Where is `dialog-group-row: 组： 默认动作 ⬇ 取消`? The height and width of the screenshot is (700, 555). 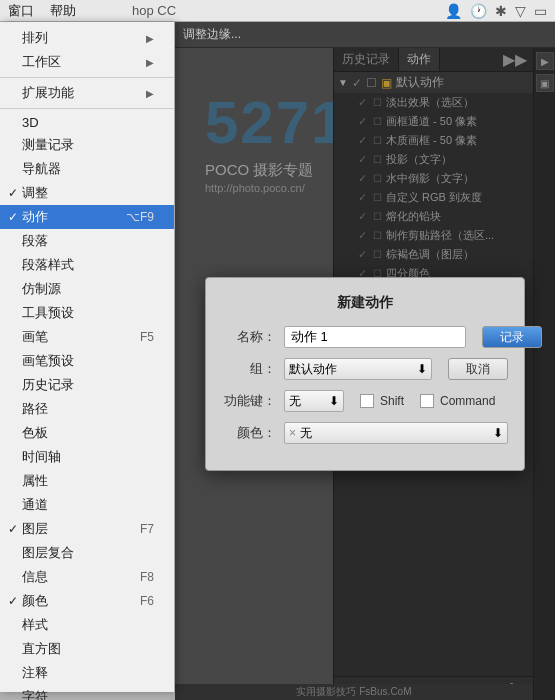
dialog-group-row: 组： 默认动作 ⬇ 取消 is located at coordinates (365, 369).